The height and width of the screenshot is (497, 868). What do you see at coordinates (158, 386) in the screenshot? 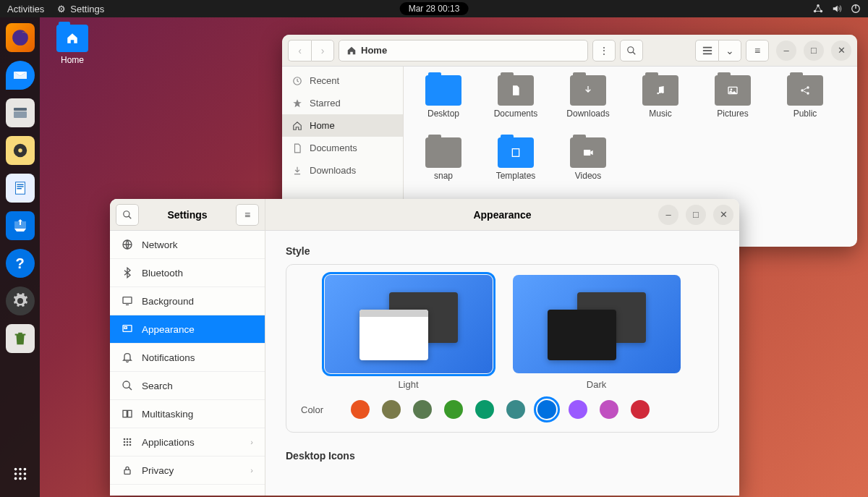
I see `nav-label: Search` at bounding box center [158, 386].